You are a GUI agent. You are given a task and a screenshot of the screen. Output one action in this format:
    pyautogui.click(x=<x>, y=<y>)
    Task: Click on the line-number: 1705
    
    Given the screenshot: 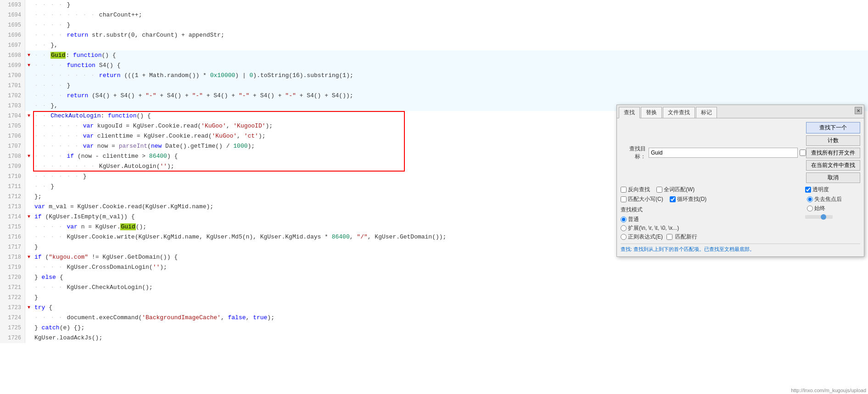 What is the action you would take?
    pyautogui.click(x=13, y=126)
    